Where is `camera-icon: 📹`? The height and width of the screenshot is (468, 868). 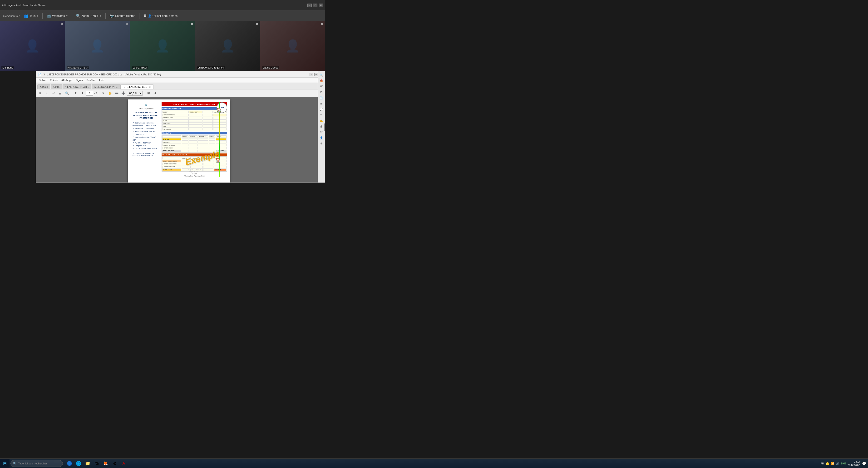 camera-icon: 📹 is located at coordinates (49, 16).